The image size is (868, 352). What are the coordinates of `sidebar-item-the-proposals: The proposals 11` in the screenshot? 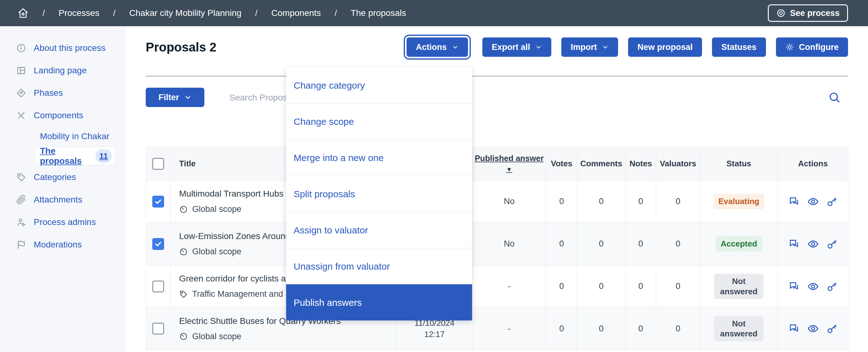 It's located at (75, 156).